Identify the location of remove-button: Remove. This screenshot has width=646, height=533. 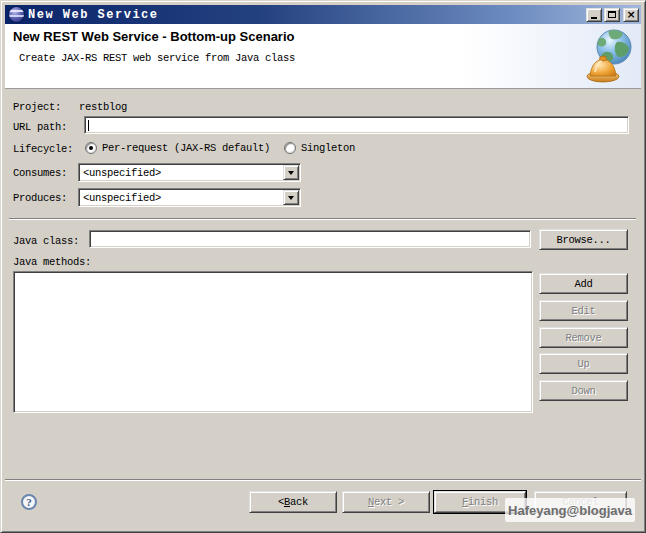
(584, 338).